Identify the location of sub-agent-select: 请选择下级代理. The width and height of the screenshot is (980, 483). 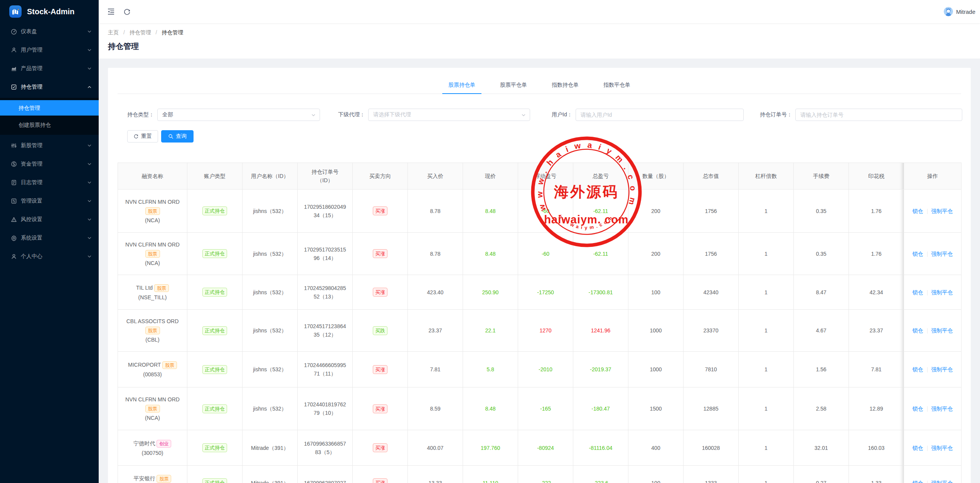
(449, 115).